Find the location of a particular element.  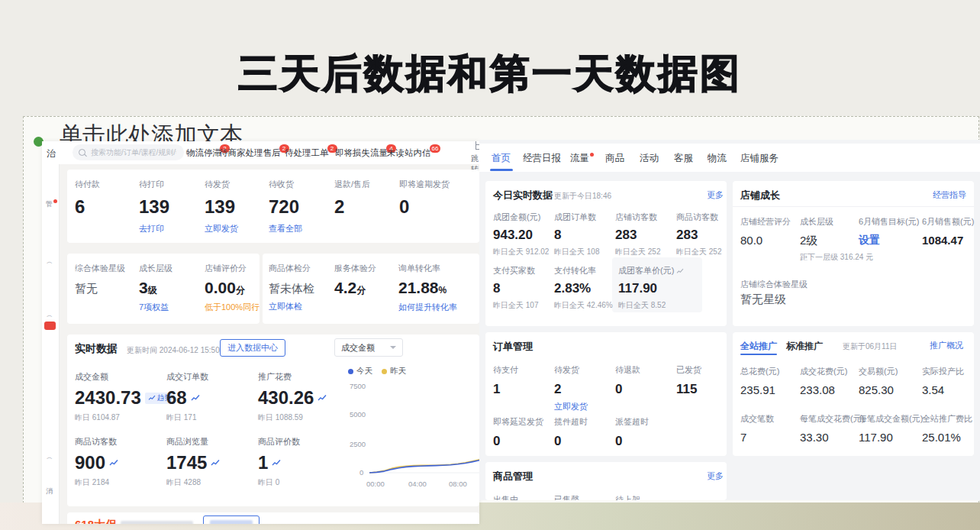

stat-shop-rating: 店铺经营评分80.0 is located at coordinates (766, 231).